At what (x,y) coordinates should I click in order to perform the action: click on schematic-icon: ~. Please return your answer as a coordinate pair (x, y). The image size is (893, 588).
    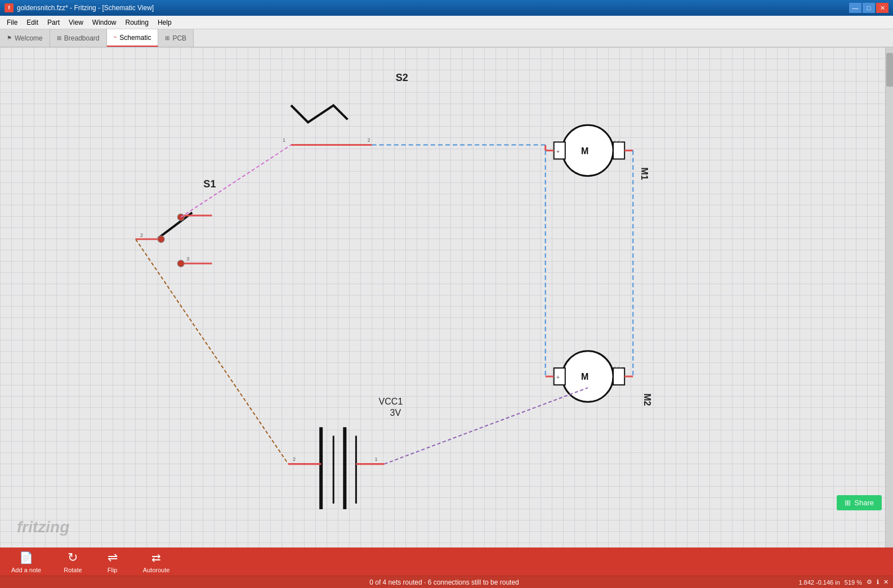
    Looking at the image, I should click on (115, 37).